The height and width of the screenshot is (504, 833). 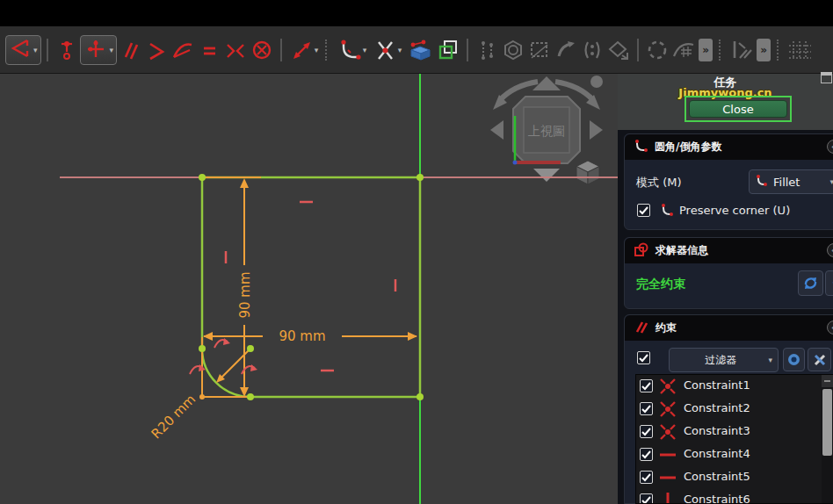 What do you see at coordinates (791, 182) in the screenshot?
I see `fillet-mode-dropdown: Fillet ▾` at bounding box center [791, 182].